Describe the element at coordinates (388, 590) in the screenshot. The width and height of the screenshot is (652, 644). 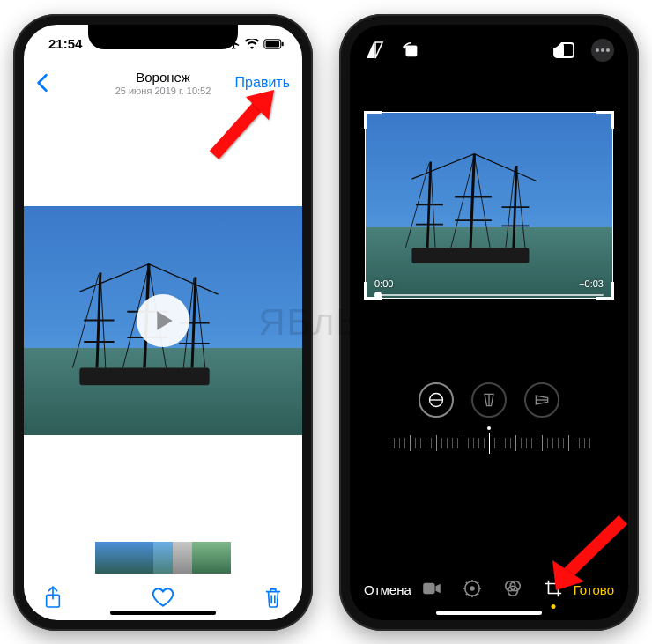
I see `cancel-button: Отмена` at that location.